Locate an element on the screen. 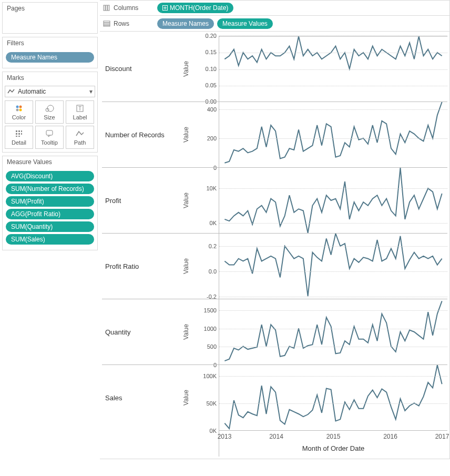 The image size is (450, 476). rows-shelf: Measure Names Measure Values is located at coordinates (301, 24).